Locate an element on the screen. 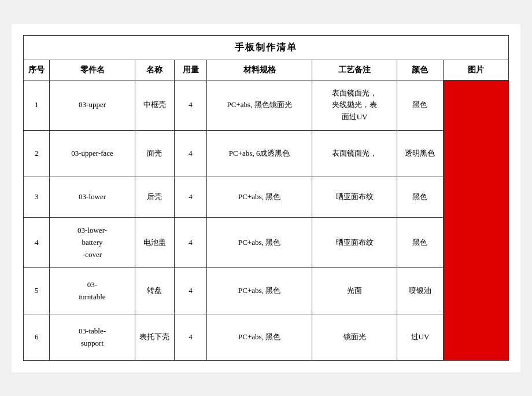  cell-qty-5: 4 is located at coordinates (191, 291).